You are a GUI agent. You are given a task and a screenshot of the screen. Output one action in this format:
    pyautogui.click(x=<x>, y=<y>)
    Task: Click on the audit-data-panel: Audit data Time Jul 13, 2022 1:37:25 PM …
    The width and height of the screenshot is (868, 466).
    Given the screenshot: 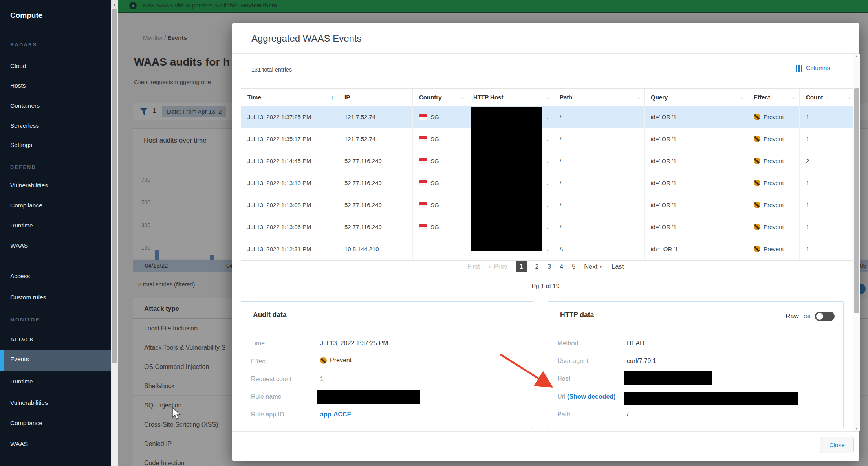 What is the action you would take?
    pyautogui.click(x=387, y=365)
    